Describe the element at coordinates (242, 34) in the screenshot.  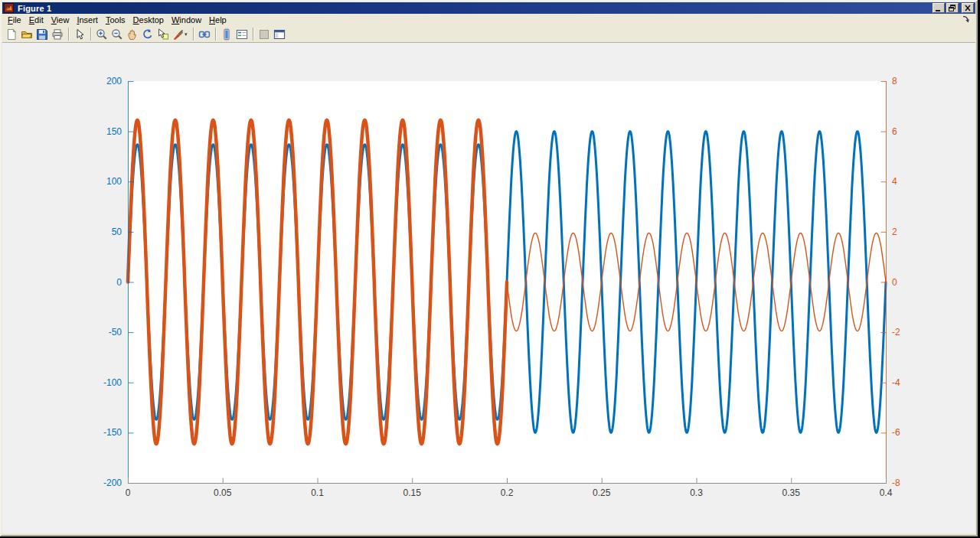
I see `legend-icon` at that location.